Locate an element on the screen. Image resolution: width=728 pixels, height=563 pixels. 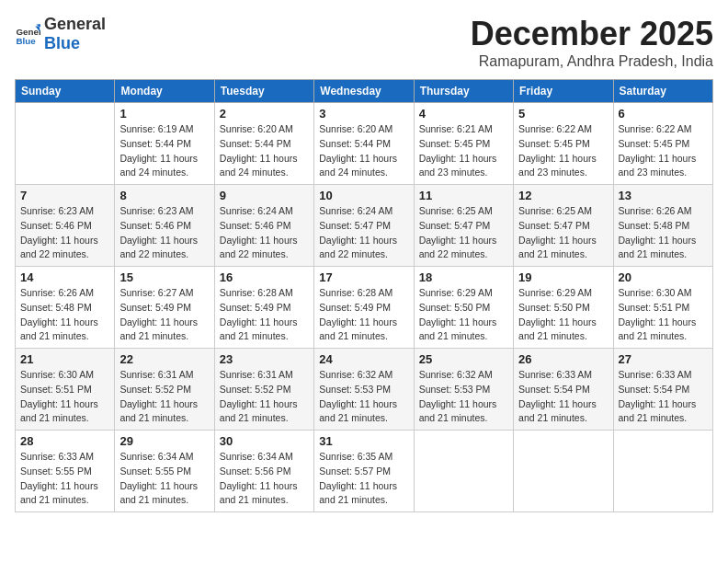
calendar-cell: 31Sunrise: 6:35 AMSunset: 5:57 PMDayligh… is located at coordinates (364, 471).